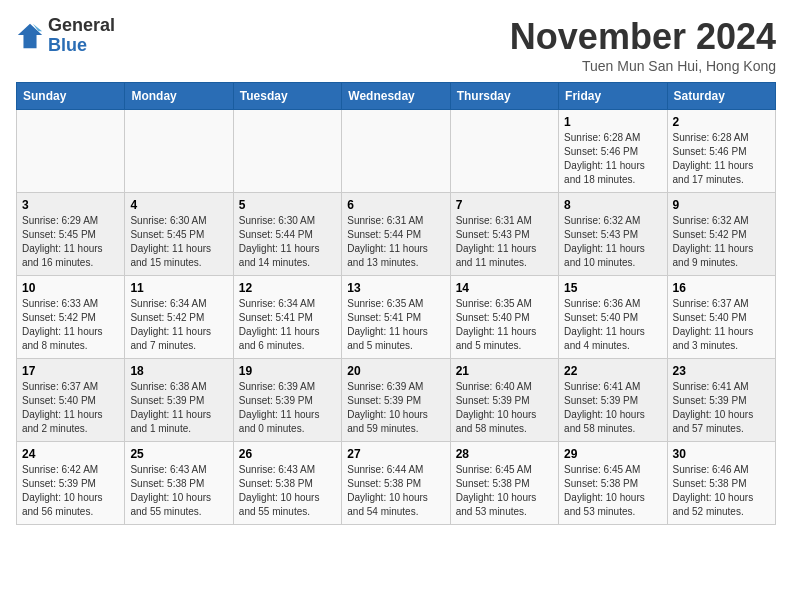 The width and height of the screenshot is (792, 612). What do you see at coordinates (82, 26) in the screenshot?
I see `logo-general-text: General` at bounding box center [82, 26].